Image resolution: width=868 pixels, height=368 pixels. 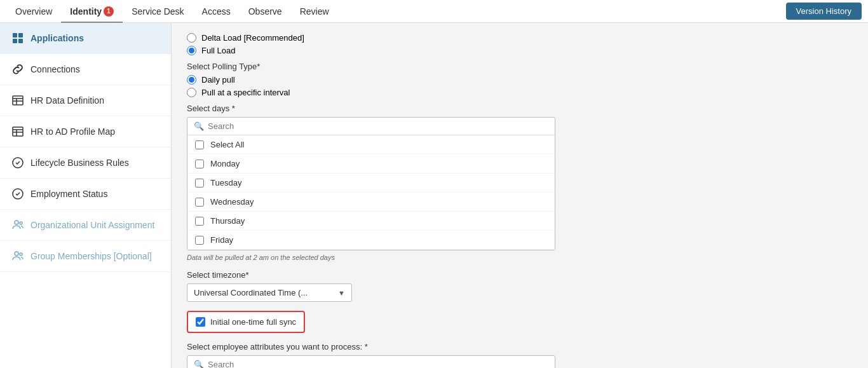 What do you see at coordinates (520, 347) in the screenshot?
I see `employee-attrs-label: Select employee attributes you want to p…` at bounding box center [520, 347].